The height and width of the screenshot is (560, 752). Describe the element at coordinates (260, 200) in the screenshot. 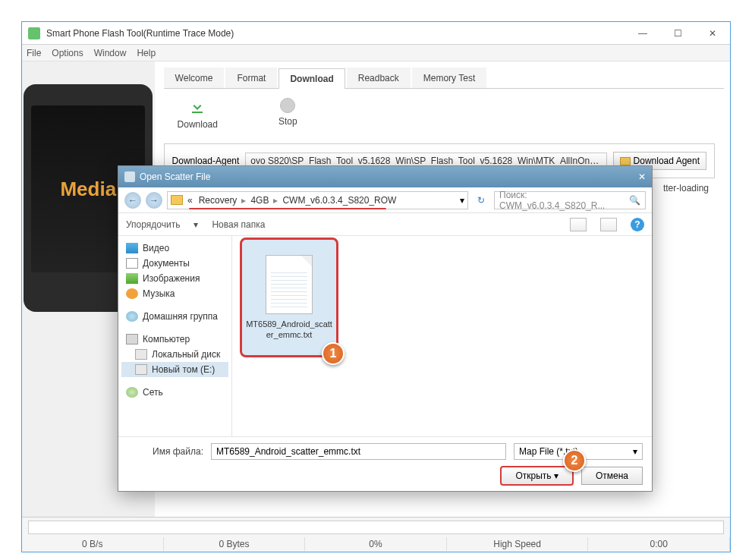

I see `crumb-4gb: 4GB` at that location.